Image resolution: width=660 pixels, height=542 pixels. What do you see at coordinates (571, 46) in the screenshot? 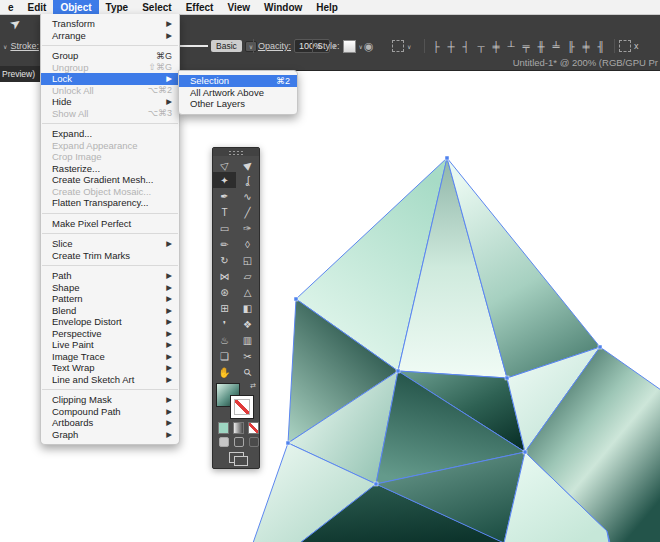
I see `distribute-left-icon: ╟` at bounding box center [571, 46].